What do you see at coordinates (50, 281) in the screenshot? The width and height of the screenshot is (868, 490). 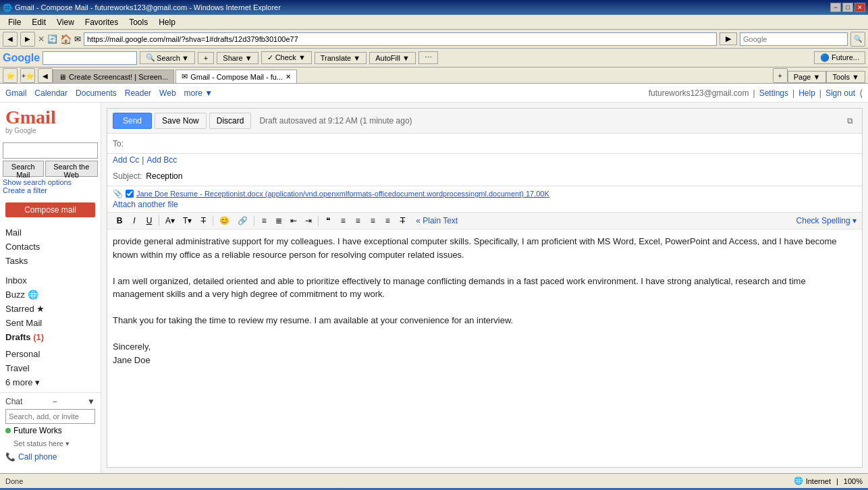 I see `sidebar-item-inbox: Inbox` at bounding box center [50, 281].